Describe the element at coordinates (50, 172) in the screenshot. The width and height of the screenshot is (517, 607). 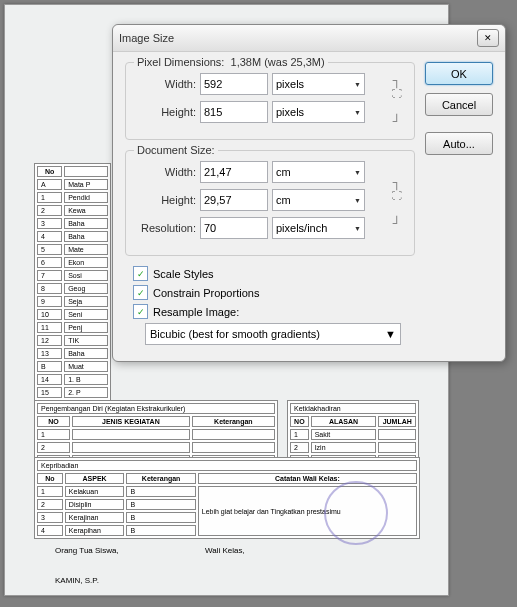
I see `table-header: No` at that location.